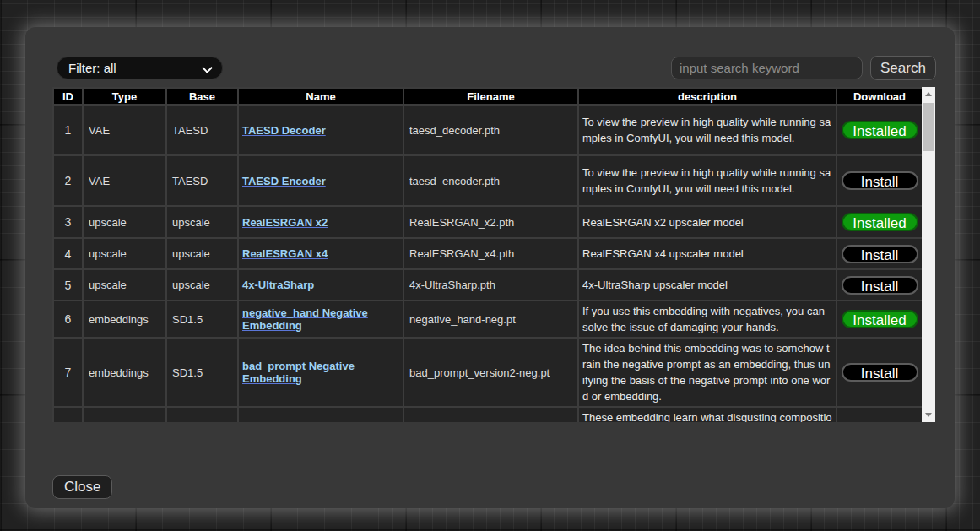 Image resolution: width=980 pixels, height=531 pixels. What do you see at coordinates (766, 68) in the screenshot?
I see `search-input` at bounding box center [766, 68].